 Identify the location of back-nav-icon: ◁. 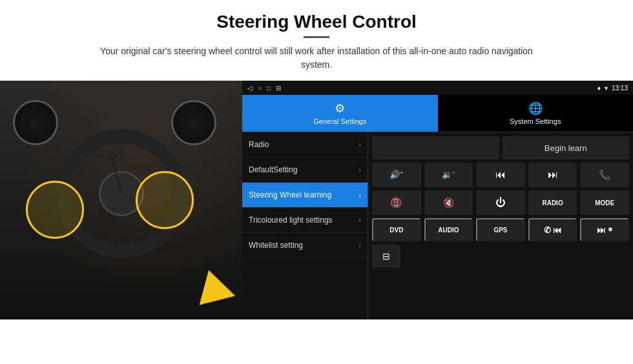
(250, 88).